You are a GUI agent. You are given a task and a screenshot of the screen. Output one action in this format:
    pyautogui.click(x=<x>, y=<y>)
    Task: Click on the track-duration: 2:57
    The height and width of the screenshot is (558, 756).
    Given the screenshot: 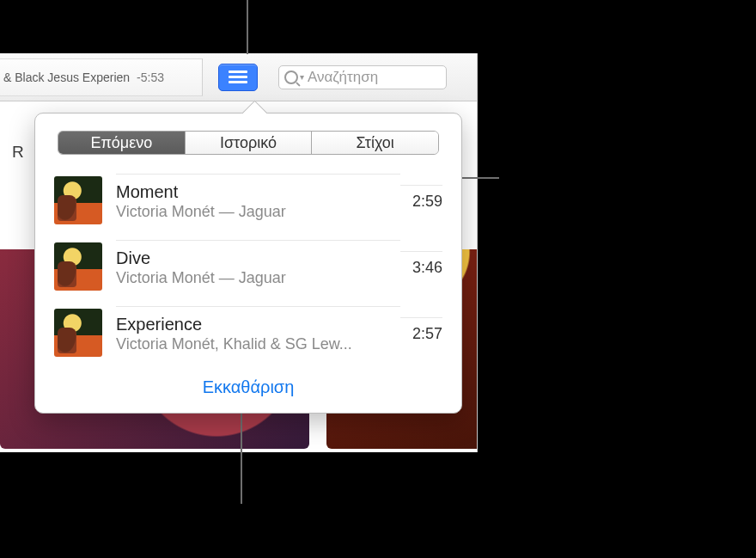 What is the action you would take?
    pyautogui.click(x=421, y=333)
    